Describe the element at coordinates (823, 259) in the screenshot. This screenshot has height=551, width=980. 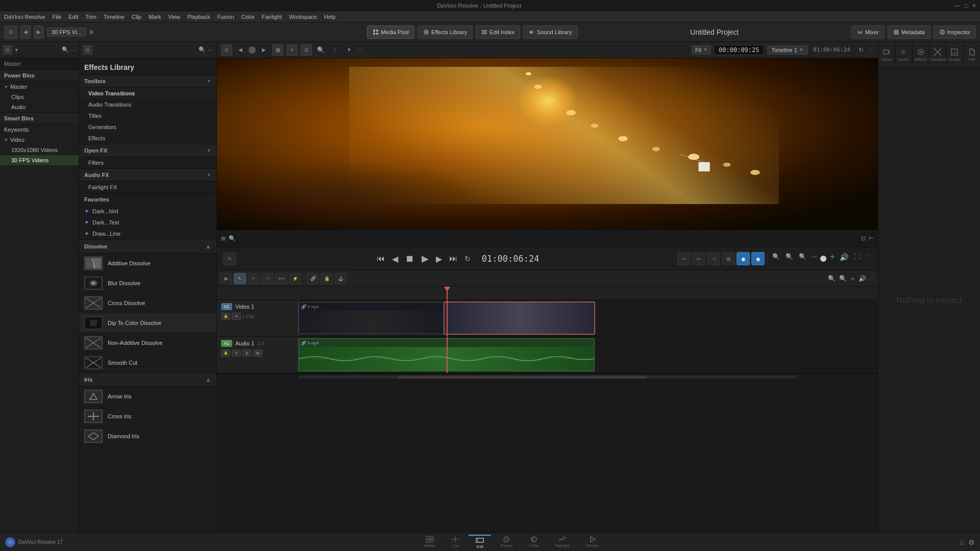
I see `marker-btn` at that location.